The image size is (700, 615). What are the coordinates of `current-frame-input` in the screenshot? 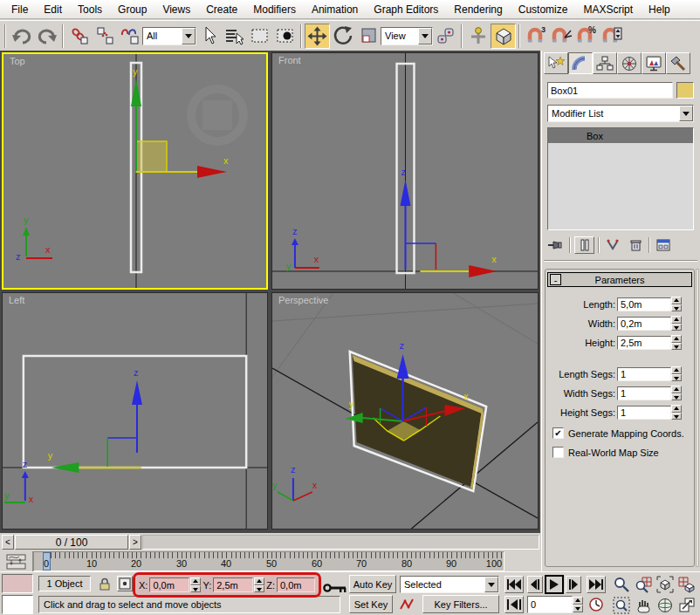 It's located at (550, 605).